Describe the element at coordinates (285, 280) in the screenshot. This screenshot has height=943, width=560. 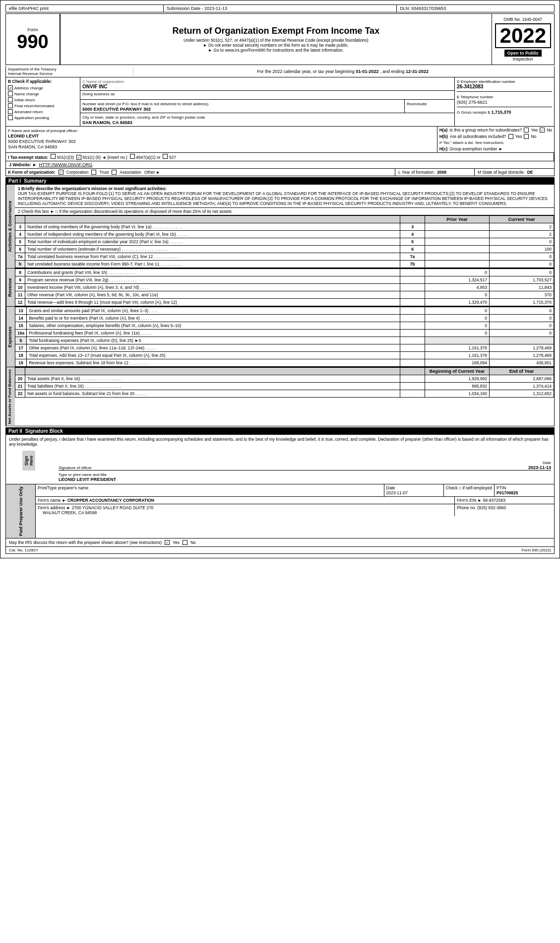
I see `line-9: 9 Program service revenue (Part VIII, li…` at that location.